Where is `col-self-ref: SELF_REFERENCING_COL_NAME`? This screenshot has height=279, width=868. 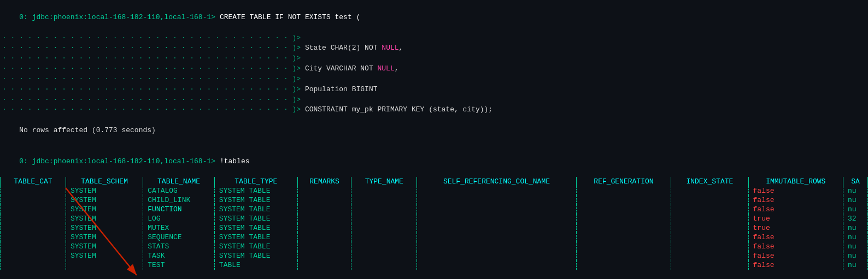
col-self-ref: SELF_REFERENCING_COL_NAME is located at coordinates (496, 181).